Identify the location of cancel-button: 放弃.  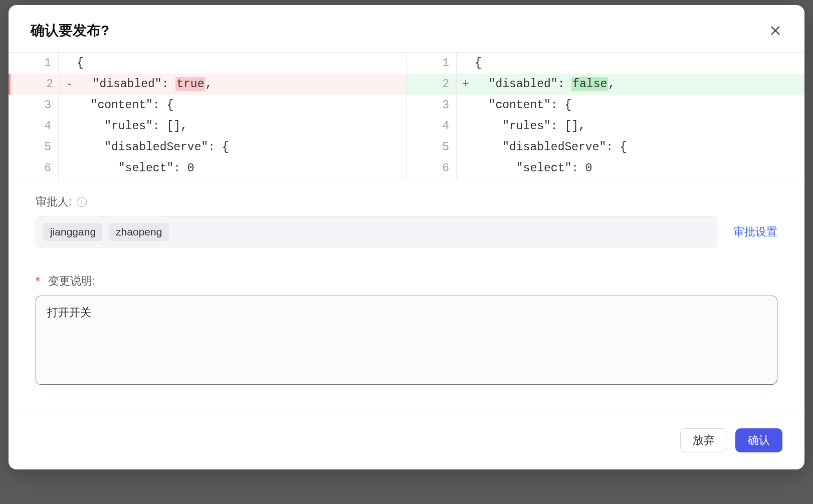
(704, 440).